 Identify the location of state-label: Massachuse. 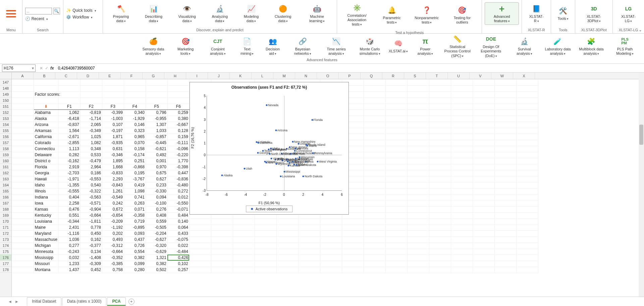
(46, 239).